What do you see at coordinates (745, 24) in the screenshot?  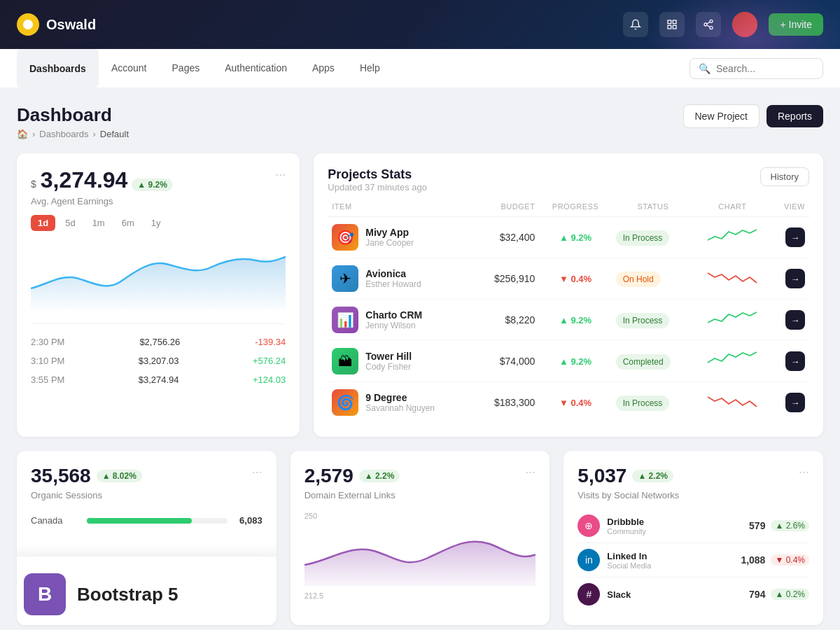 I see `user-avatar` at bounding box center [745, 24].